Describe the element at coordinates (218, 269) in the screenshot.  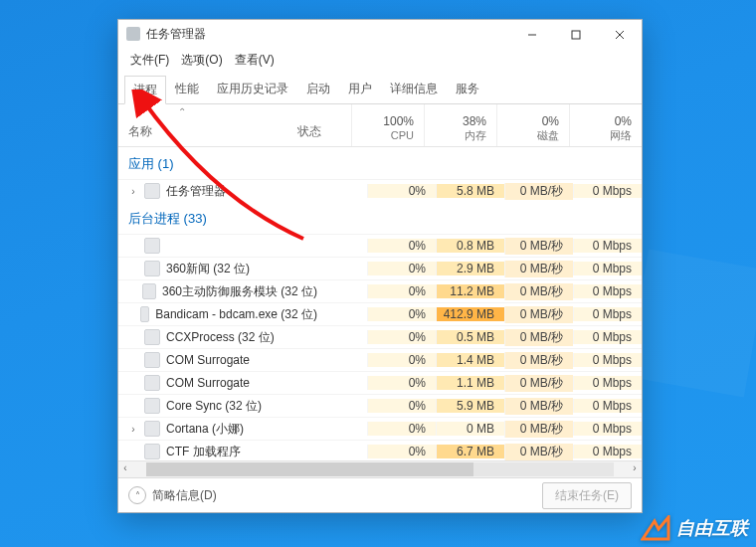
I see `cell-name: 360新闻 (32 位)` at that location.